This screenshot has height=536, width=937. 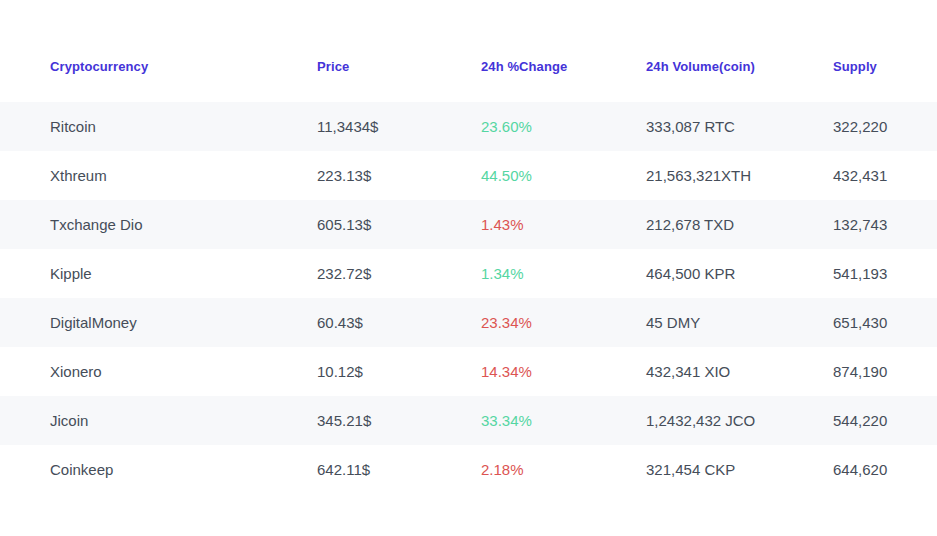 What do you see at coordinates (399, 470) in the screenshot?
I see `coin-price: 642.11$` at bounding box center [399, 470].